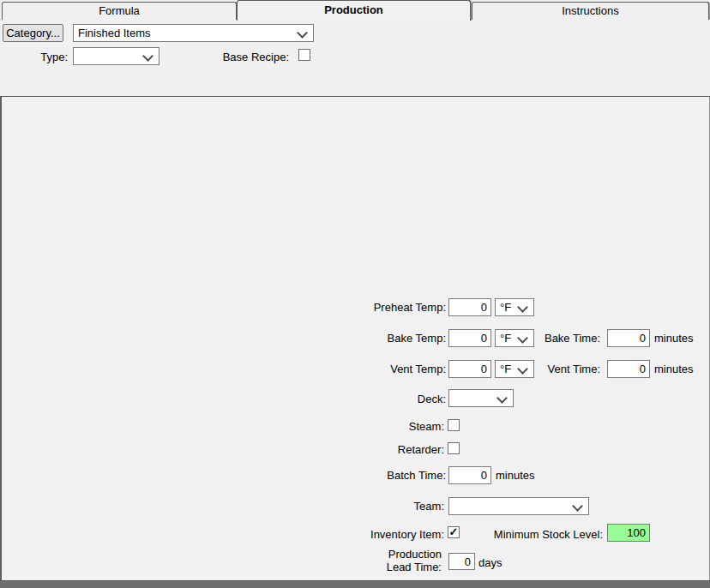  I want to click on retarder-checkbox, so click(454, 448).